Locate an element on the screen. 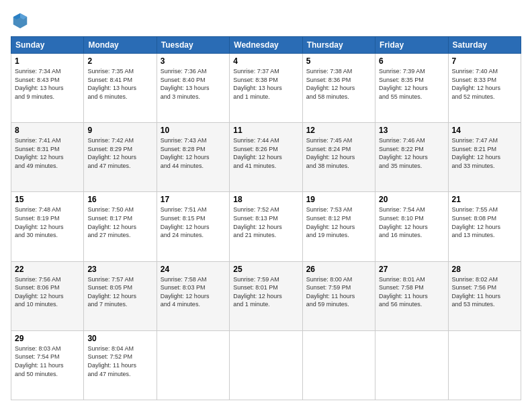 The image size is (532, 411). calendar-cell: 29Sunrise: 8:03 AM Sunset: 7:54 PM Dayli… is located at coordinates (48, 365).